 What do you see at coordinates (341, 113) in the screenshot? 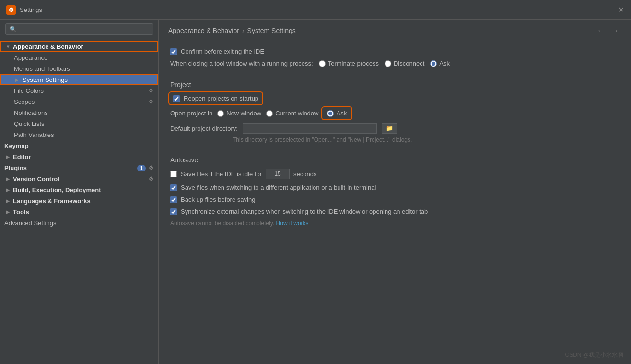
I see `ask-project-label: Ask` at bounding box center [341, 113].